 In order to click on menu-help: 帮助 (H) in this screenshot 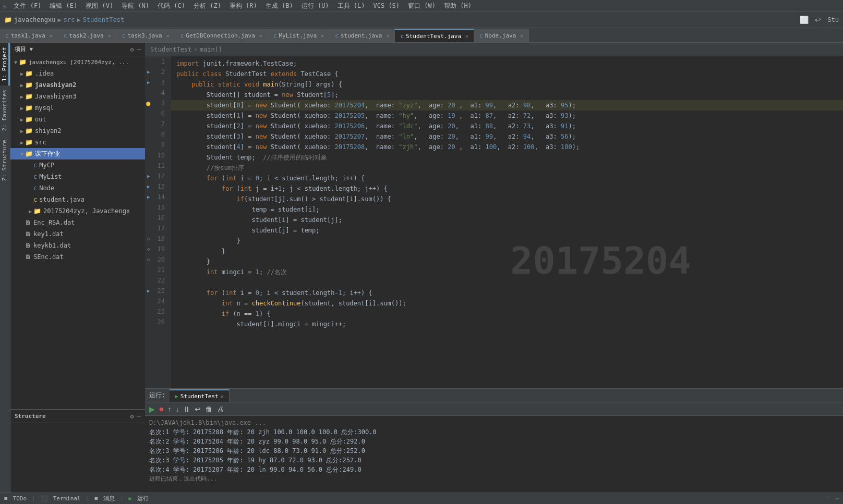, I will do `click(458, 6)`.